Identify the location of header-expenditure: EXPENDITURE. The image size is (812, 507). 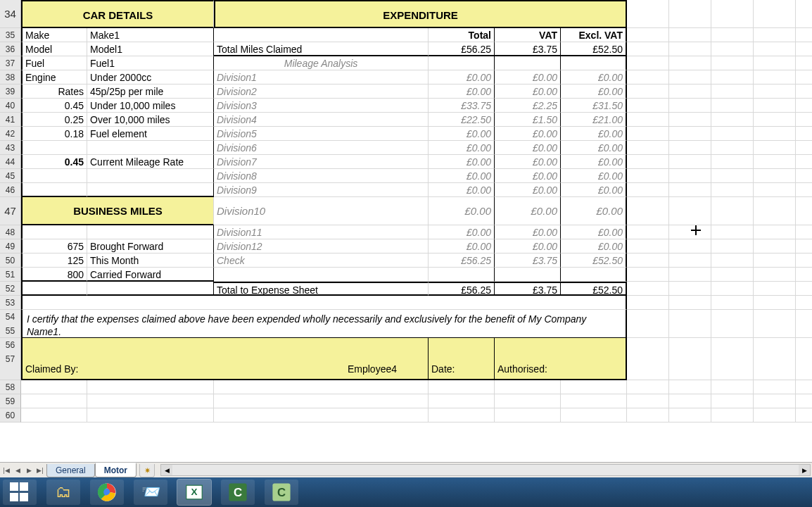
(421, 14).